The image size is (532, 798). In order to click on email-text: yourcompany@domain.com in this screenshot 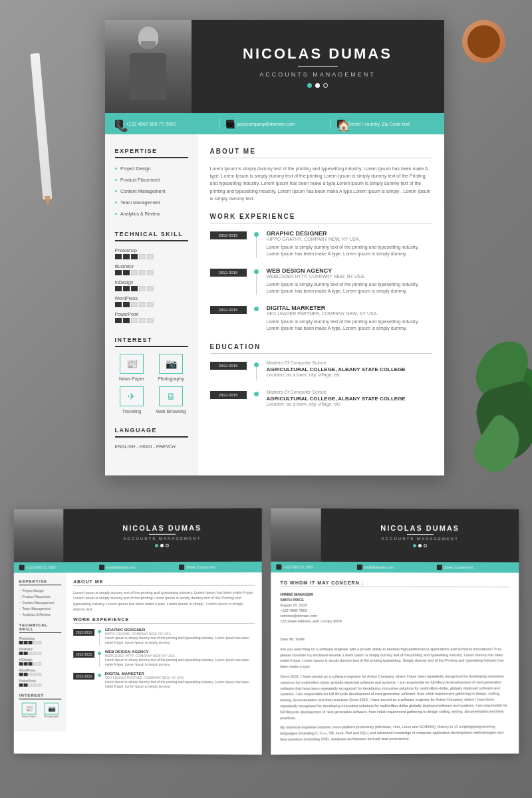, I will do `click(266, 124)`.